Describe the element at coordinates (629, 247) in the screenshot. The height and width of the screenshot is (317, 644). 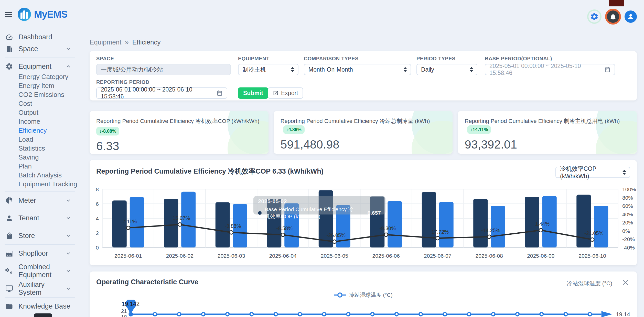
I see `svg-text: -40%` at that location.